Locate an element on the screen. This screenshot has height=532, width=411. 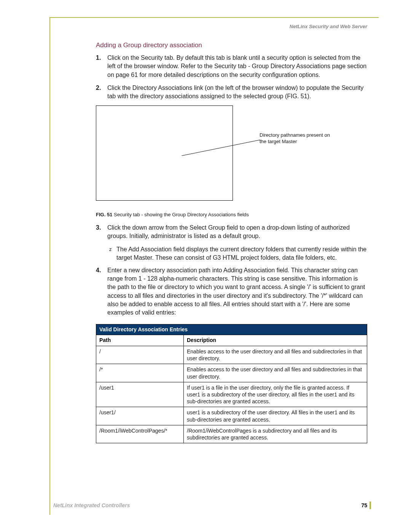
table-row: /user1/ user1 is a subdirectory of the u… is located at coordinates (232, 416).